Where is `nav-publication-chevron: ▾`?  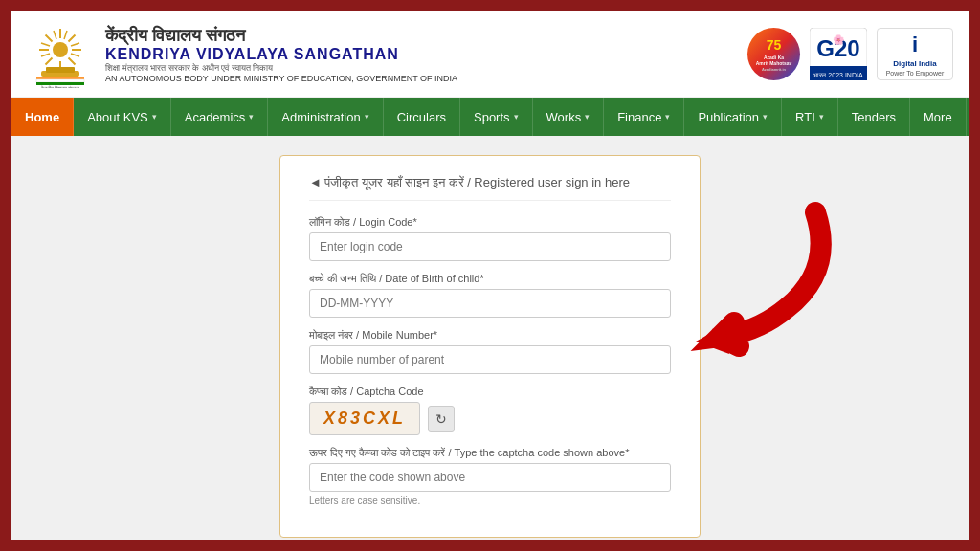
nav-publication-chevron: ▾ is located at coordinates (766, 117).